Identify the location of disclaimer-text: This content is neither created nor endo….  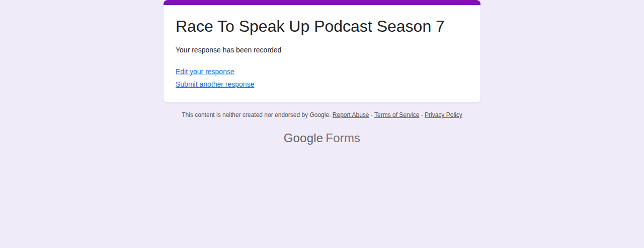
(256, 115).